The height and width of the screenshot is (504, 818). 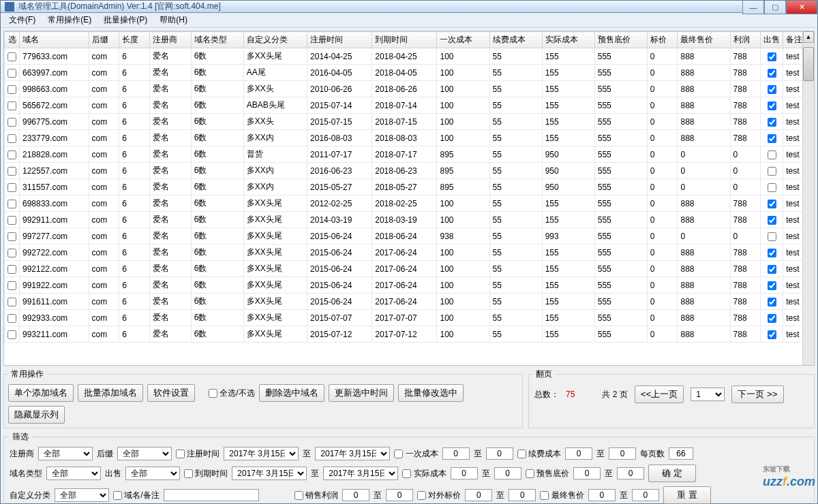 What do you see at coordinates (409, 269) in the screenshot?
I see `table-row: 992122.comcom6爱名6数多XX头尾2015-06-242017-06…` at bounding box center [409, 269].